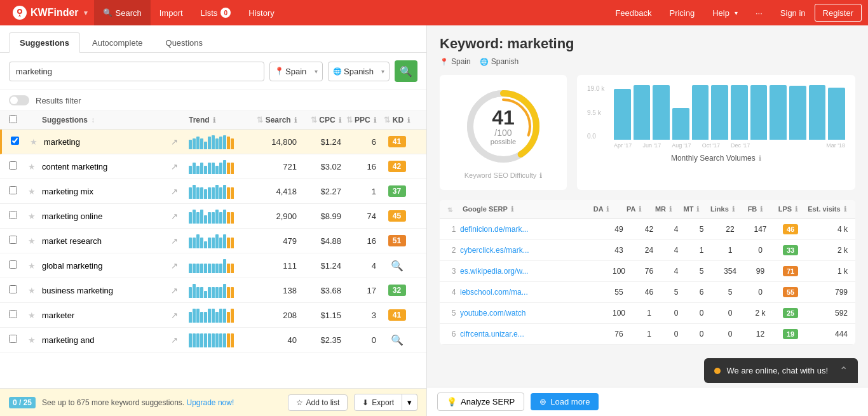 This screenshot has height=416, width=868. What do you see at coordinates (211, 403) in the screenshot?
I see `upgrade-link: Upgrade now!` at bounding box center [211, 403].